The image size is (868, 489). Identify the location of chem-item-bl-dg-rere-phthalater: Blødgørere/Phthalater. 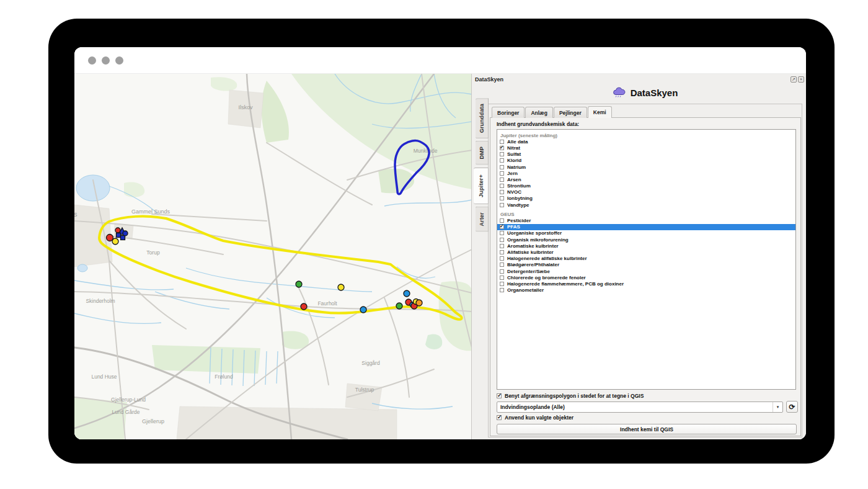
(646, 265).